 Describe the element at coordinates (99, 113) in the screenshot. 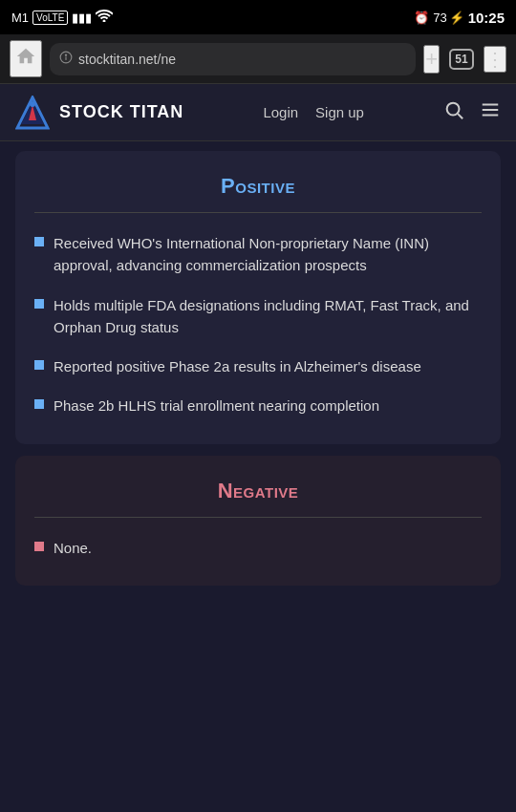

I see `site-logo: STOCK TITAN` at that location.